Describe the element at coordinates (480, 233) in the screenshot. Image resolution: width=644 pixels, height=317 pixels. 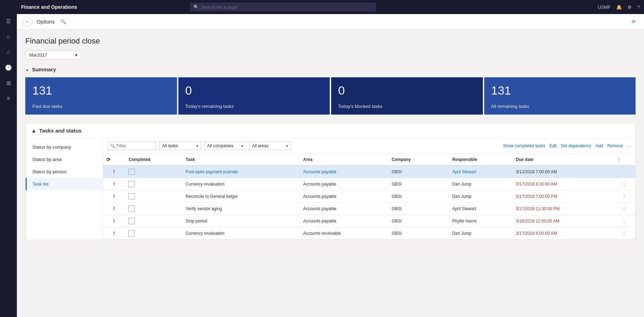
I see `row-responsible-5: Dan Jump` at that location.